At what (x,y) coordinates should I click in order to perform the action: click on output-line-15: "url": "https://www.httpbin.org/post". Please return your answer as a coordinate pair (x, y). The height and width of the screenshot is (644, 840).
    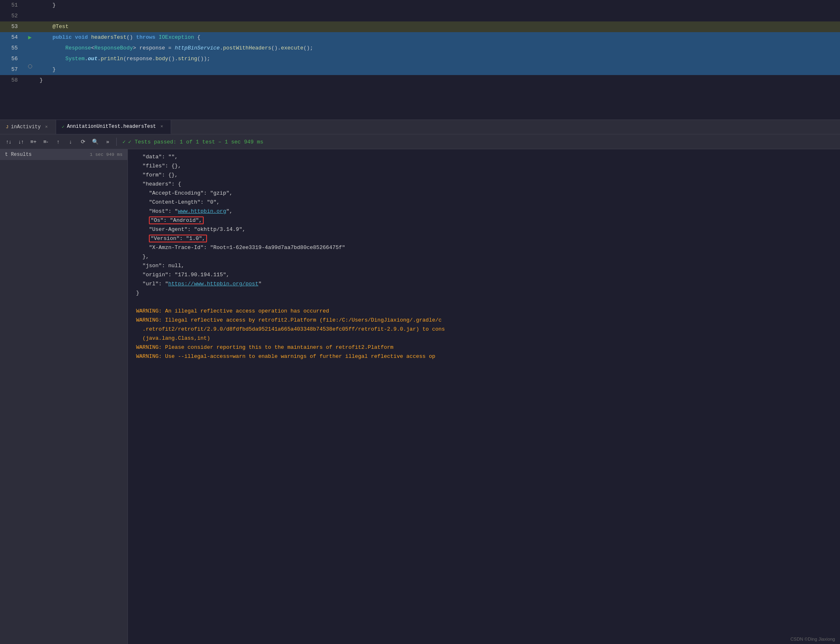
    Looking at the image, I should click on (484, 284).